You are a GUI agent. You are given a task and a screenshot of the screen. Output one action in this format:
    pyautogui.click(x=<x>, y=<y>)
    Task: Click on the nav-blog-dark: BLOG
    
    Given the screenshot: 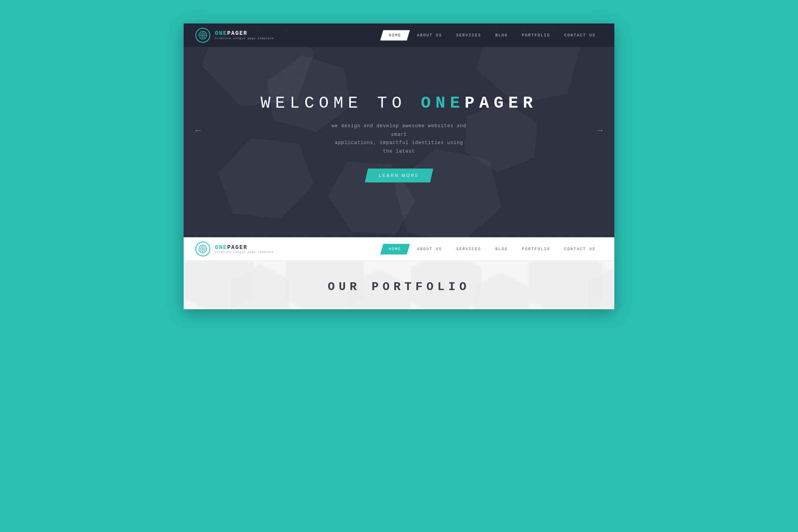 What is the action you would take?
    pyautogui.click(x=502, y=35)
    